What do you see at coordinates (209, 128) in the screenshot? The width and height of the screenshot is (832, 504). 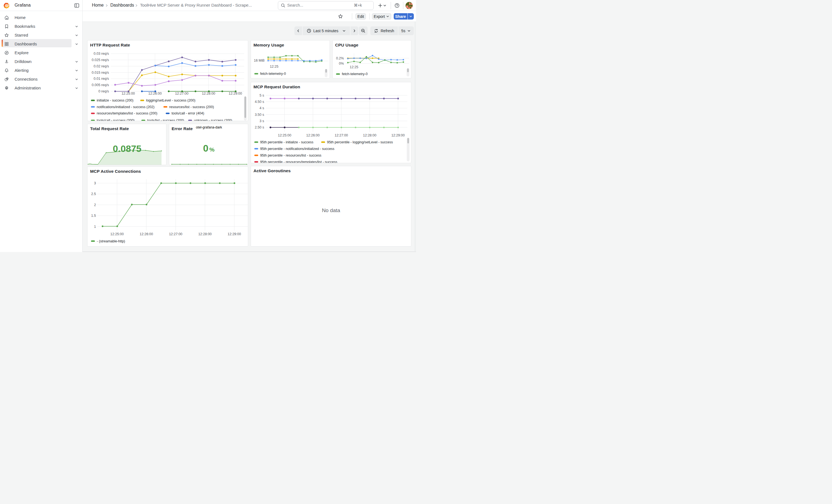 I see `svg-text: otel-grafana-dark` at bounding box center [209, 128].